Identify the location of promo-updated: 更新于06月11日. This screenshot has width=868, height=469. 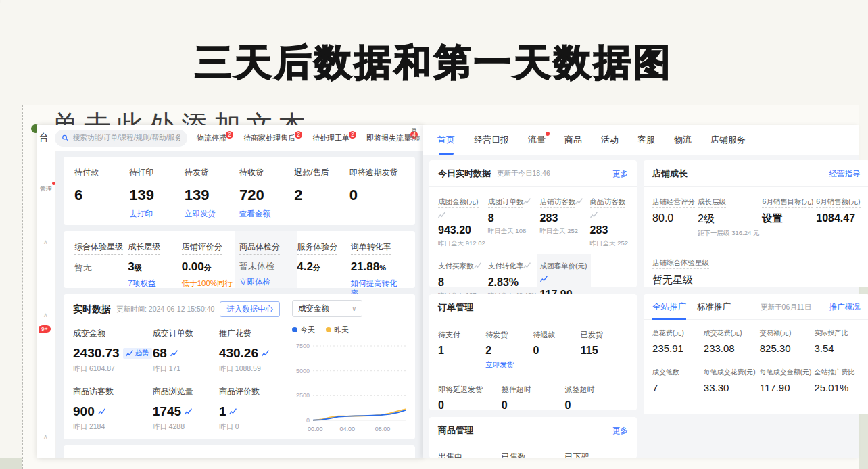
(786, 307).